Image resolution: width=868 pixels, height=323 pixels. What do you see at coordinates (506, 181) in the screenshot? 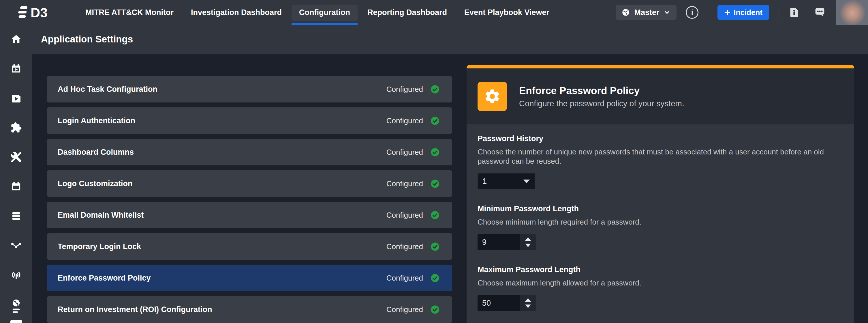
I see `password-history-dropdown: 1` at bounding box center [506, 181].